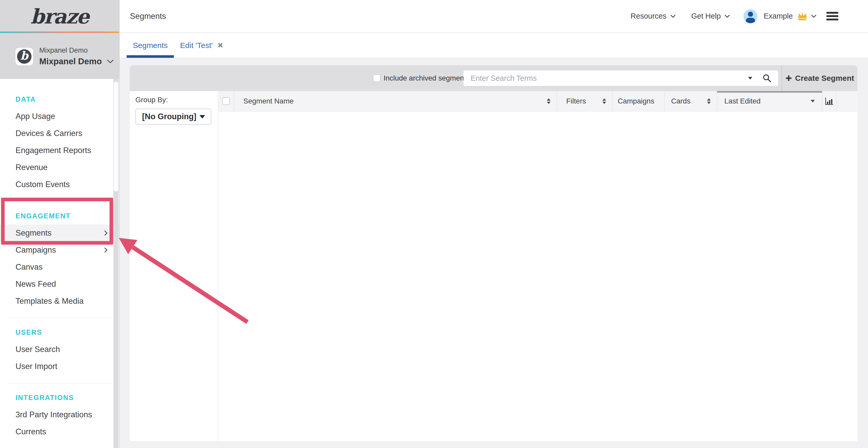 This screenshot has width=868, height=448. What do you see at coordinates (59, 40) in the screenshot?
I see `sidebar-header: braze b Mixpanel Demo Mixpanel Demo` at bounding box center [59, 40].